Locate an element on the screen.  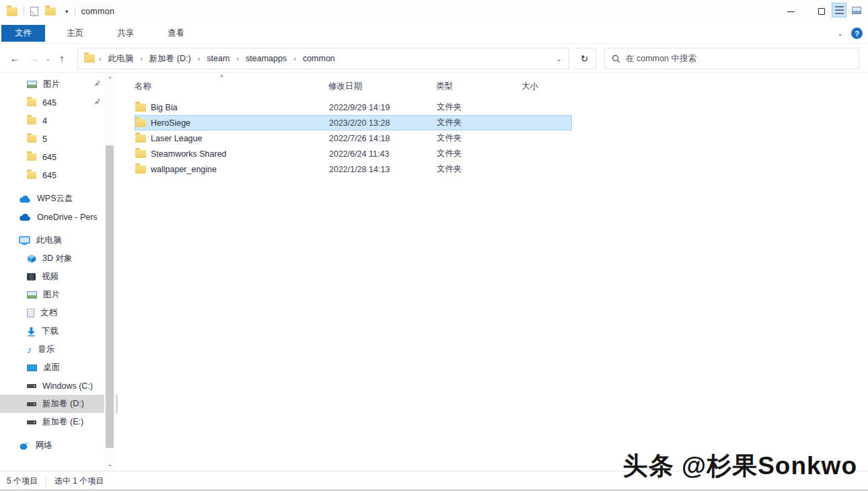
breadcrumb-this-pc: 此电脑 is located at coordinates (121, 59).